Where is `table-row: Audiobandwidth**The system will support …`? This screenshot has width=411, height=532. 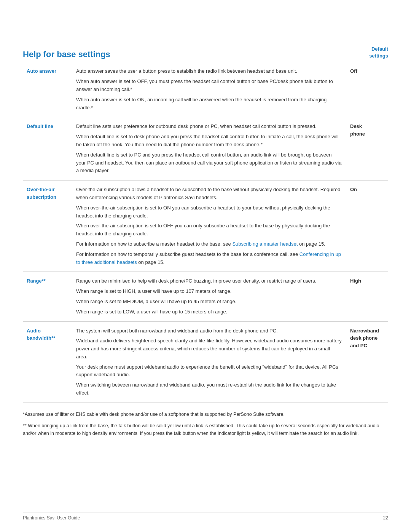
table-row: Audiobandwidth**The system will support … is located at coordinates (206, 362).